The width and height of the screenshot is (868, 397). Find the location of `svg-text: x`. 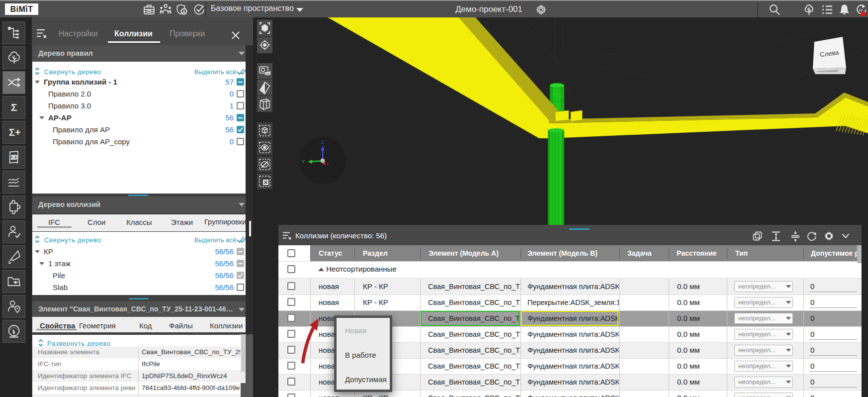

svg-text: x is located at coordinates (328, 164).